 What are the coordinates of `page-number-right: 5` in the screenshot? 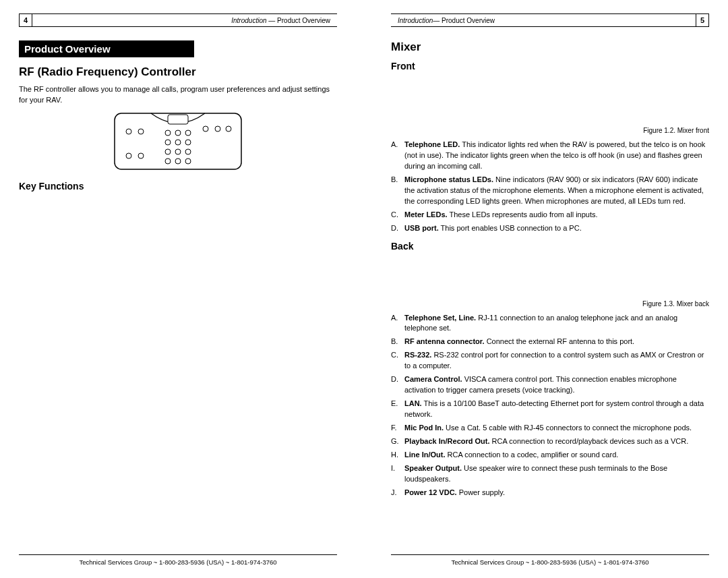 It's located at (702, 20).